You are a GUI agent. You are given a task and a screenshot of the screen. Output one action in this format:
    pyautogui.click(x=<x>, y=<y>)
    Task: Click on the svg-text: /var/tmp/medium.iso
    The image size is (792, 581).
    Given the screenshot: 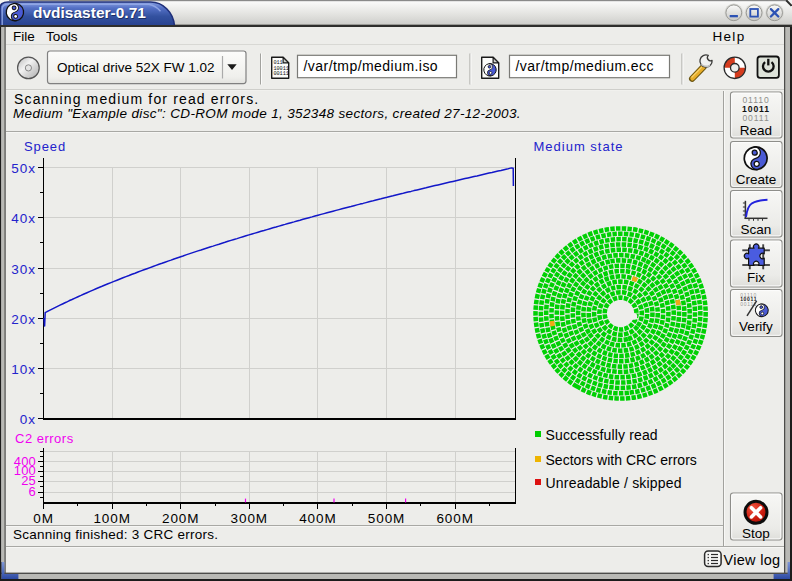 What is the action you would take?
    pyautogui.click(x=372, y=66)
    